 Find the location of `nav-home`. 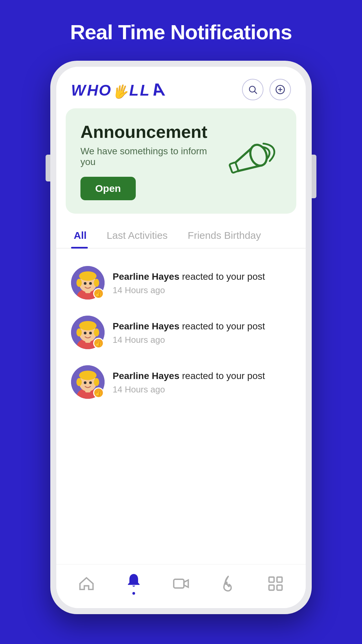

nav-home is located at coordinates (86, 584).